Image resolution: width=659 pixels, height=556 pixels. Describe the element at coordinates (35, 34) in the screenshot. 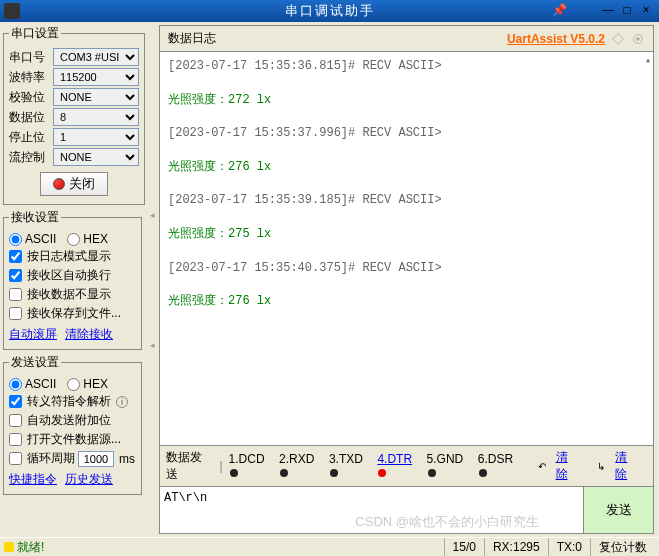

I see `serial-legend: 串口设置` at that location.